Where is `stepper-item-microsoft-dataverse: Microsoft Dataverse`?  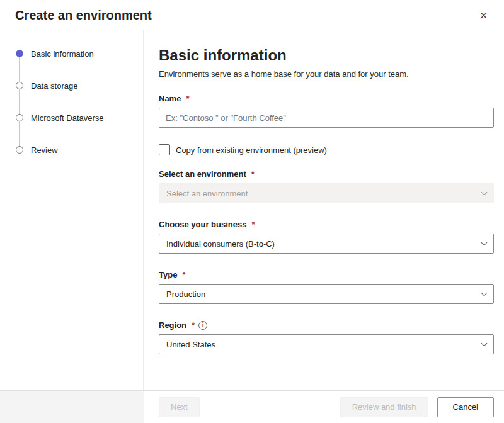 stepper-item-microsoft-dataverse: Microsoft Dataverse is located at coordinates (72, 118).